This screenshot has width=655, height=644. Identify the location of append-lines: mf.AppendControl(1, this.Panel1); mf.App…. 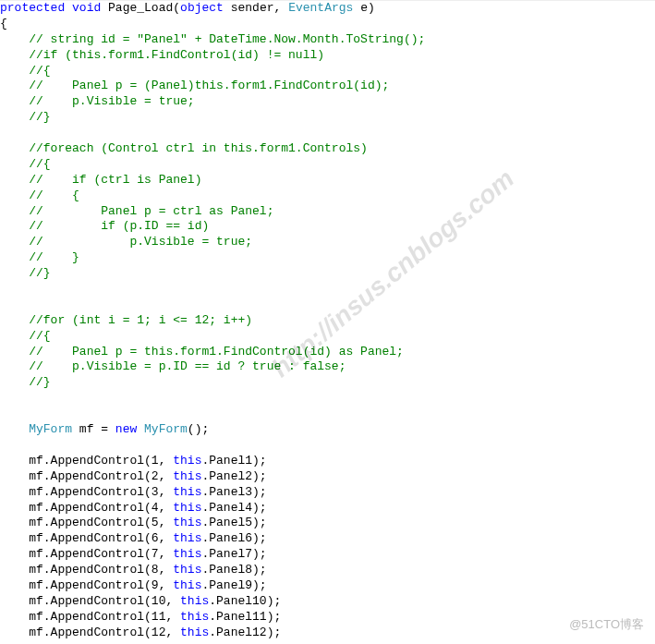
(140, 547).